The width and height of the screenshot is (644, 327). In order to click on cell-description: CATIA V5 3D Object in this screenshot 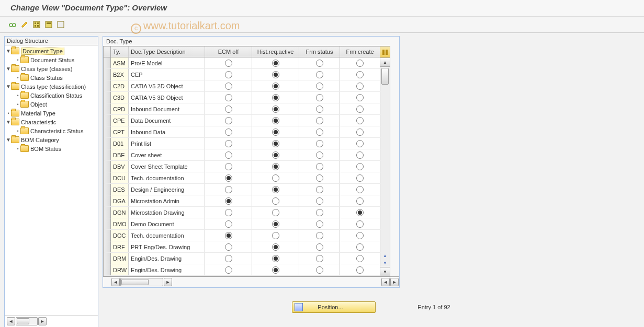, I will do `click(167, 97)`.